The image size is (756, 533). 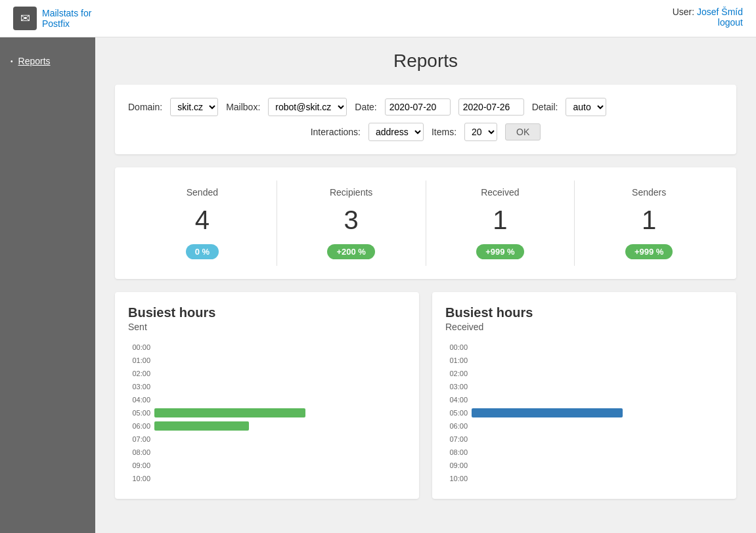 What do you see at coordinates (141, 479) in the screenshot?
I see `bar-label: 10:00` at bounding box center [141, 479].